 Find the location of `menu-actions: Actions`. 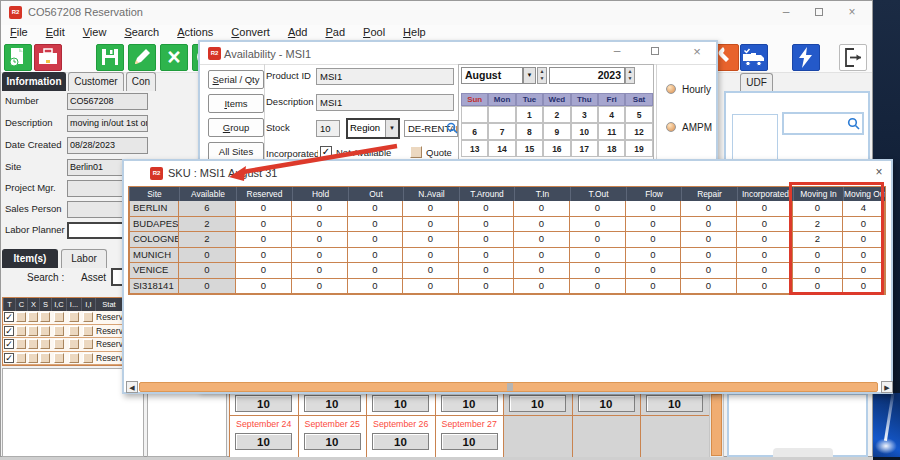

menu-actions: Actions is located at coordinates (195, 32).